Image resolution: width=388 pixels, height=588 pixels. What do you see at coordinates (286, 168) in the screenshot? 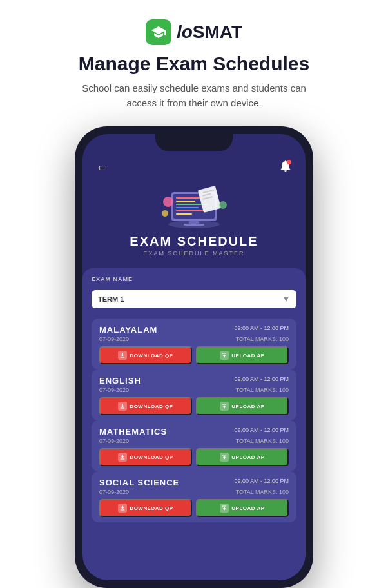
I see `notification-bell-icon` at bounding box center [286, 168].